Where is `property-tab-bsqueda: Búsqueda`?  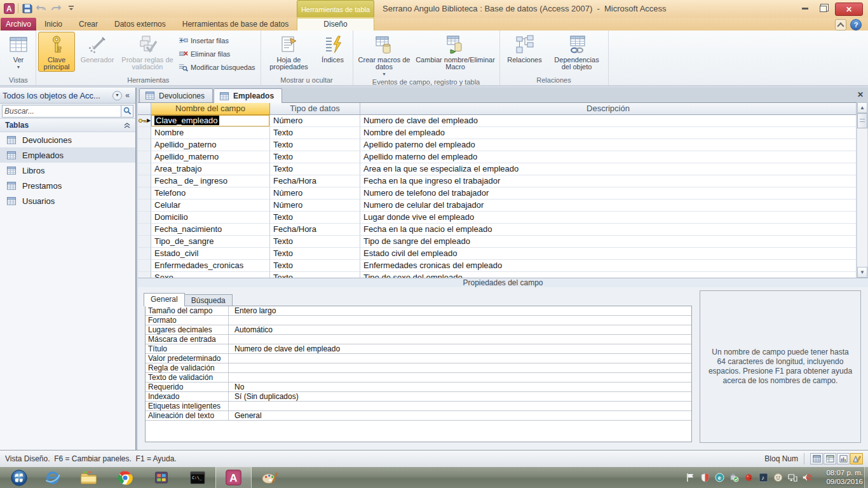 property-tab-bsqueda: Búsqueda is located at coordinates (208, 300).